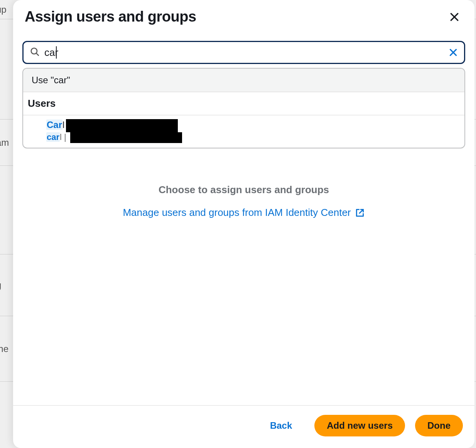  Describe the element at coordinates (439, 426) in the screenshot. I see `done-button-label: Done` at that location.